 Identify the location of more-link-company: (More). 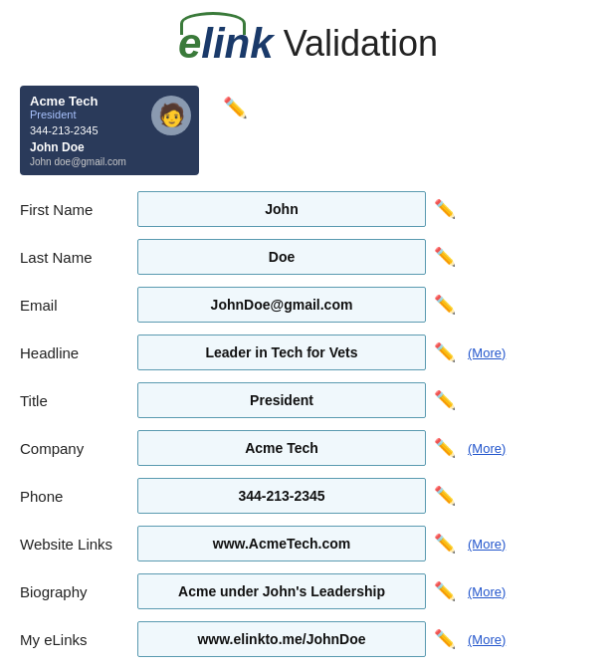
(487, 448).